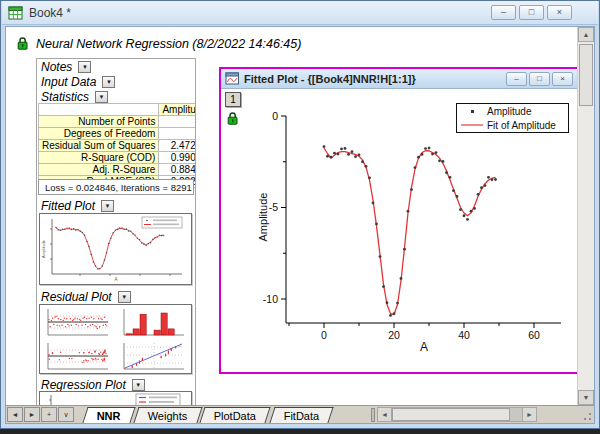  What do you see at coordinates (236, 415) in the screenshot?
I see `tab-plotdata: PlotData` at bounding box center [236, 415].